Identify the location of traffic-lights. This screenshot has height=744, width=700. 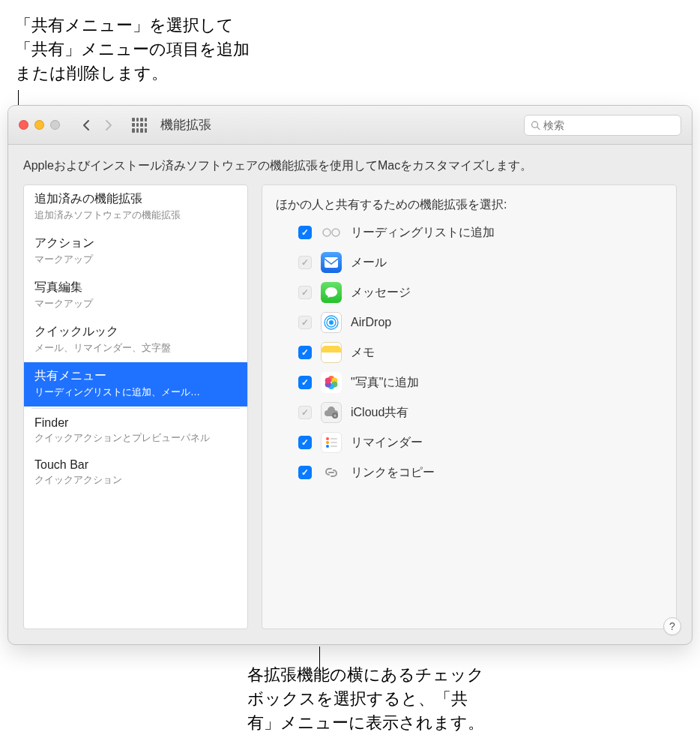
(39, 124).